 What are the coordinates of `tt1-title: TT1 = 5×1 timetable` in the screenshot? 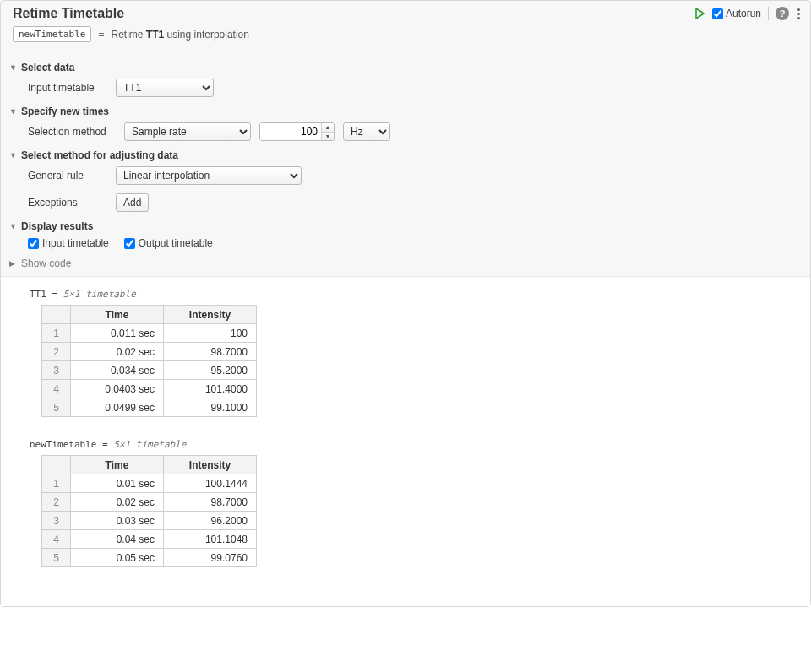 It's located at (416, 294).